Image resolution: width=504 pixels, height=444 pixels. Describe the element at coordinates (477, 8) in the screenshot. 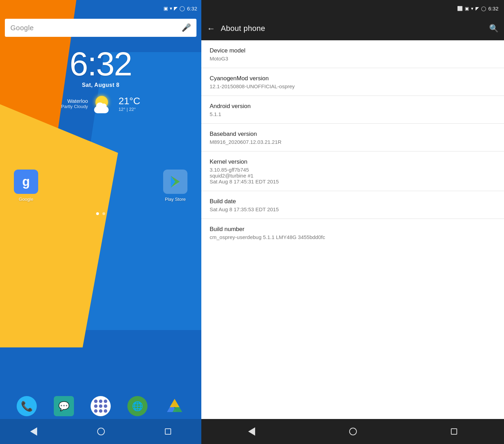

I see `signal-icon-right: ◤` at that location.